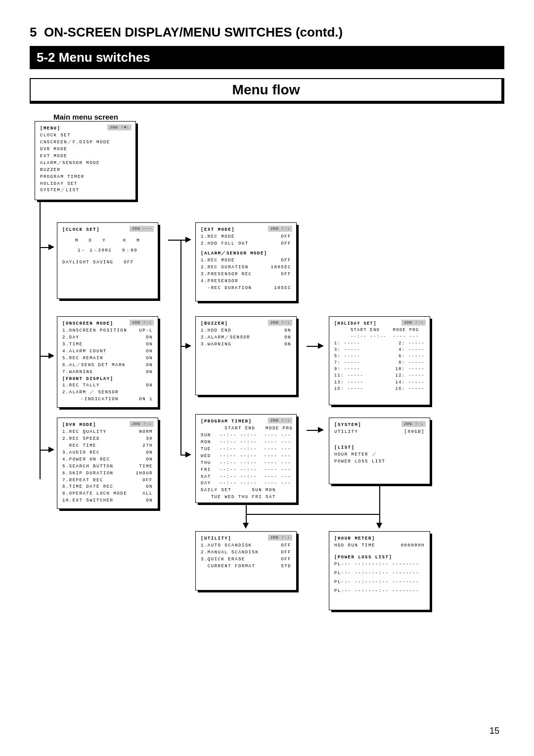 The width and height of the screenshot is (534, 756). Describe the element at coordinates (108, 463) in the screenshot. I see `dvr-box: JOG ↑·↓ [DVR MODE] 1.REC QUALITYNORM 2.R…` at that location.